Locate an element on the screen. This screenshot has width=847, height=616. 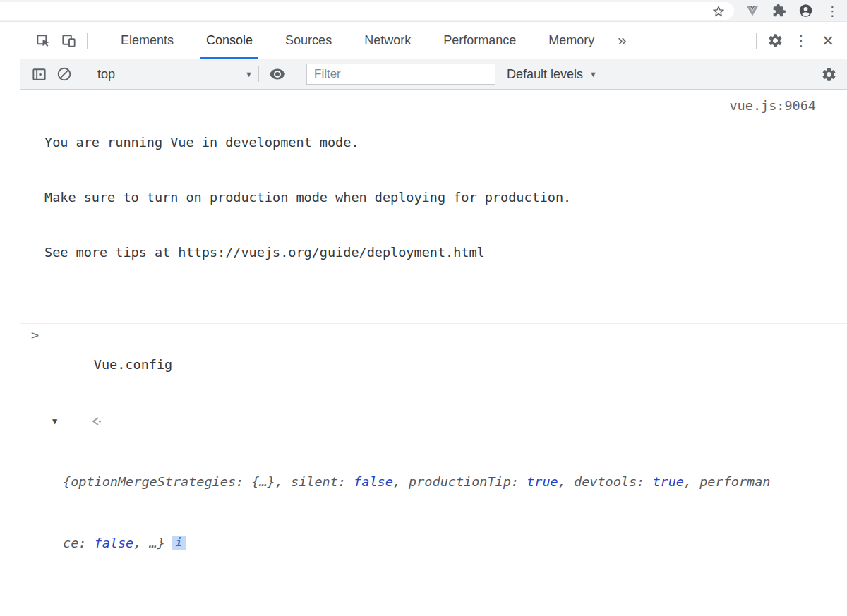
javascript-context-select: top ▼ is located at coordinates (171, 75).